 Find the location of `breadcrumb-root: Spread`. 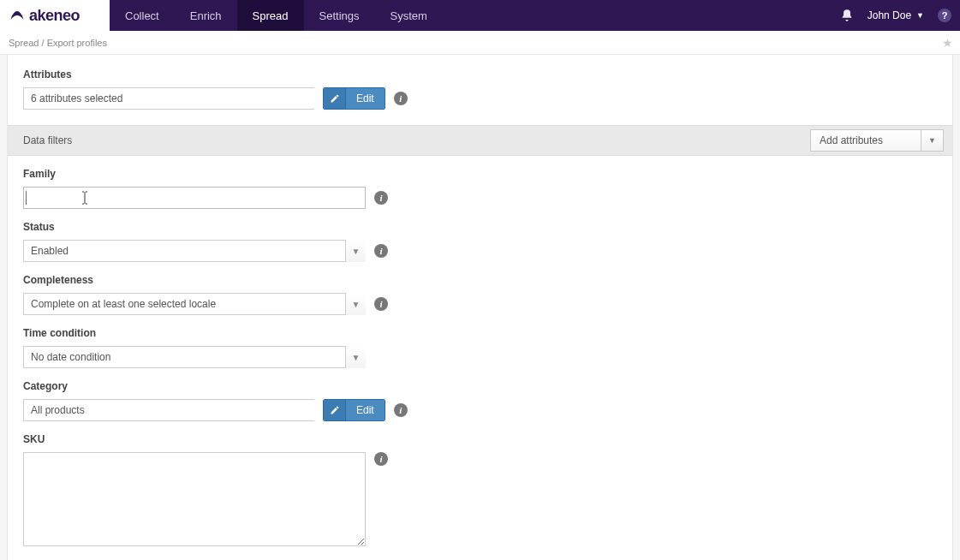

breadcrumb-root: Spread is located at coordinates (24, 43).